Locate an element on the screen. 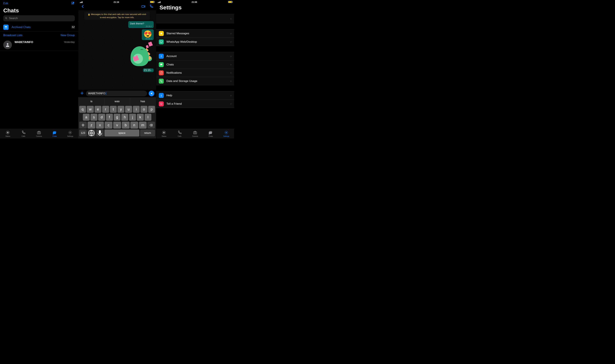  cell-label: Data and Storage Usage is located at coordinates (197, 81).